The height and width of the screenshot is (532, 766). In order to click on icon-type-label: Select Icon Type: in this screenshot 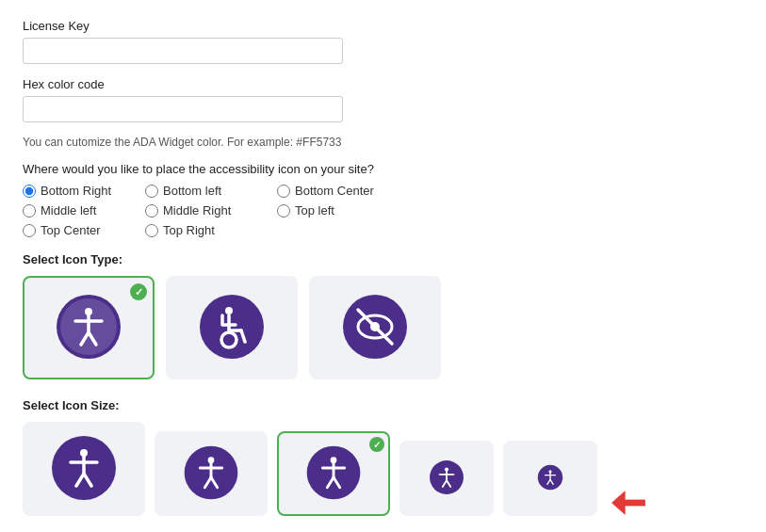, I will do `click(383, 260)`.